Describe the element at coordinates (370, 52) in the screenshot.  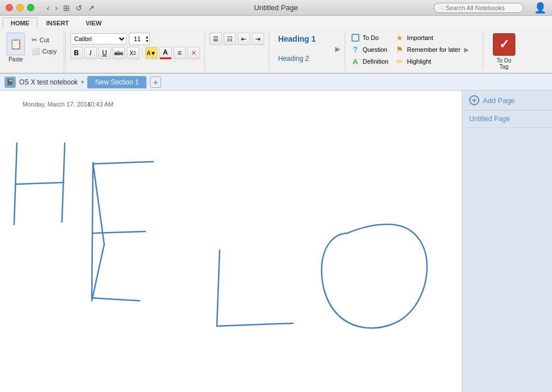
I see `tags-col-left: To Do ? Question A Definition` at that location.